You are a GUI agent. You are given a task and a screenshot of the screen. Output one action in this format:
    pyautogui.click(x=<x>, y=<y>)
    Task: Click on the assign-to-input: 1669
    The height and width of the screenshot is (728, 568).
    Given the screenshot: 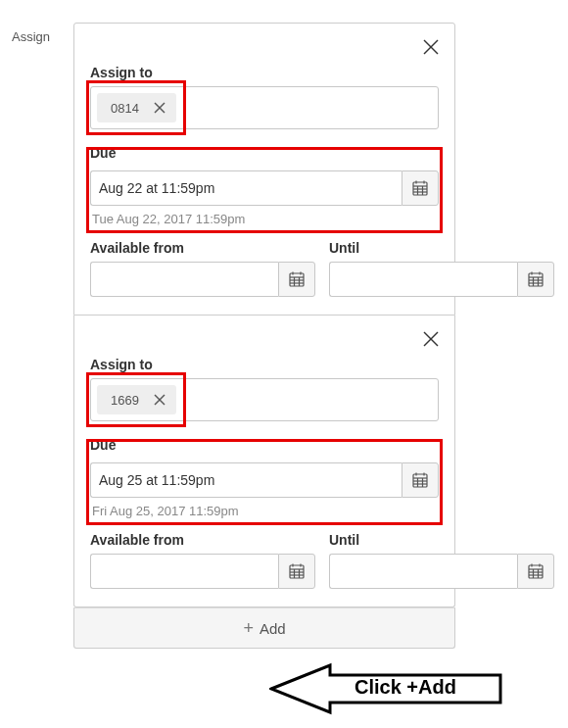 What is the action you would take?
    pyautogui.click(x=264, y=400)
    